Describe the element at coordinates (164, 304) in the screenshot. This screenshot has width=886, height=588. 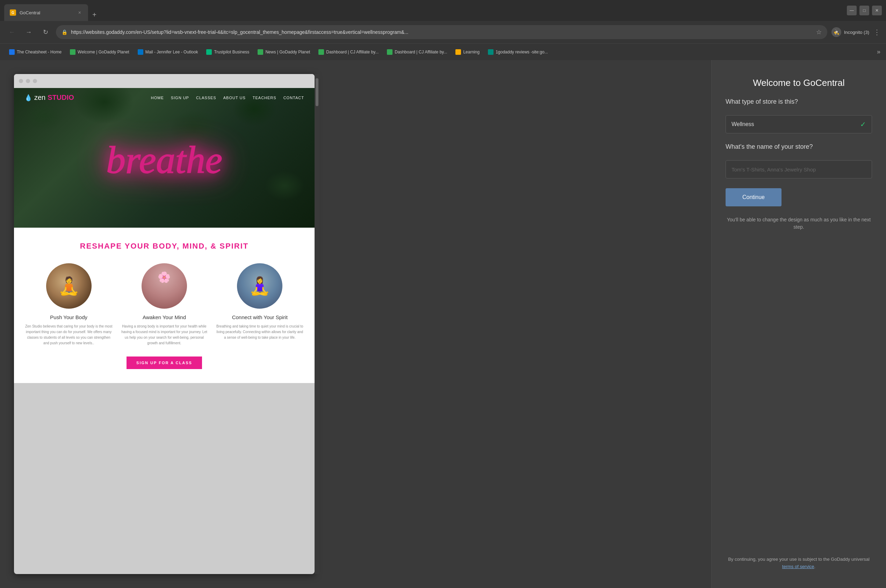
I see `three-cols: Push Your Body Zen Studio believes that …` at that location.